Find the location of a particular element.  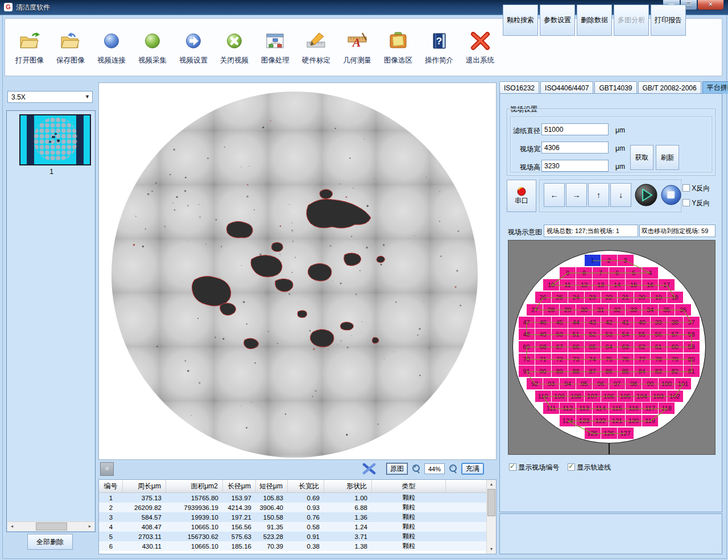

field-cell-58: 58 is located at coordinates (692, 334).